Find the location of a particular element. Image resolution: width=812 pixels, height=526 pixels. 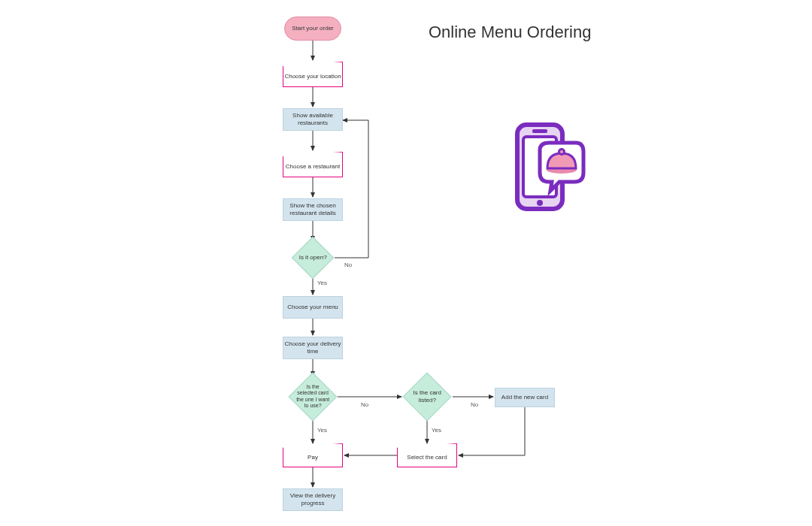

node-choose-time: Choose your delivery time is located at coordinates (313, 348).